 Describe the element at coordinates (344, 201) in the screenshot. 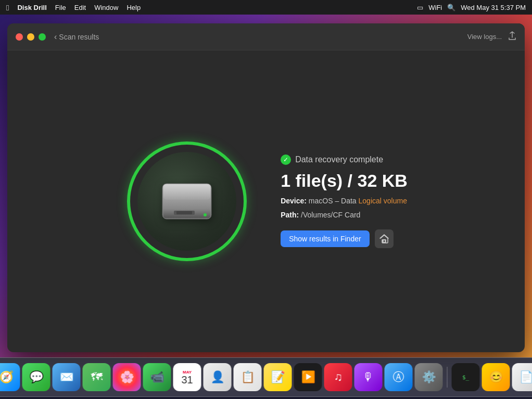

I see `device-info: Device: macOS – Data Logical volume` at that location.